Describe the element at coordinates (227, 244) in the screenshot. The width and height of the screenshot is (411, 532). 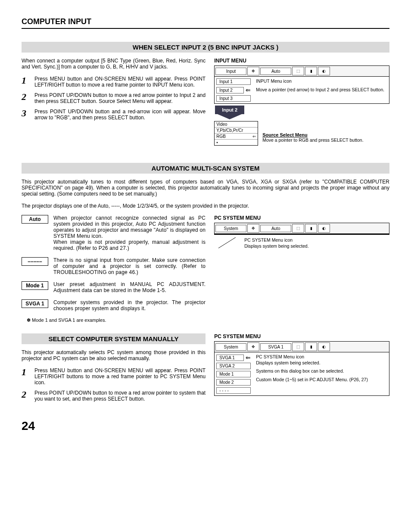
I see `pointer-line-icon` at that location.